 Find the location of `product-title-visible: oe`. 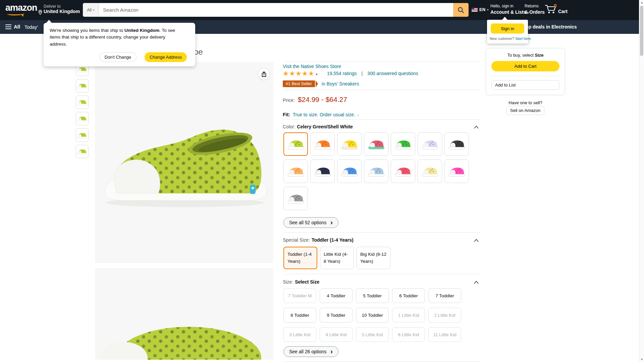

product-title-visible: oe is located at coordinates (199, 52).